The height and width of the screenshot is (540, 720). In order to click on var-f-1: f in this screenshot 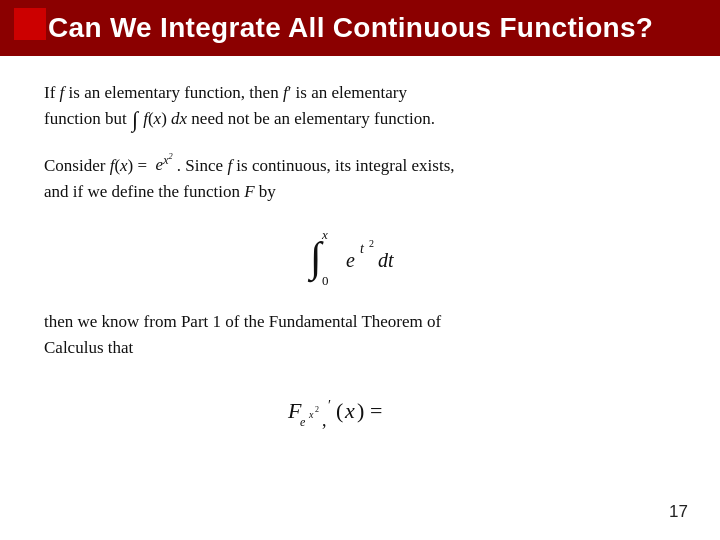, I will do `click(62, 92)`.